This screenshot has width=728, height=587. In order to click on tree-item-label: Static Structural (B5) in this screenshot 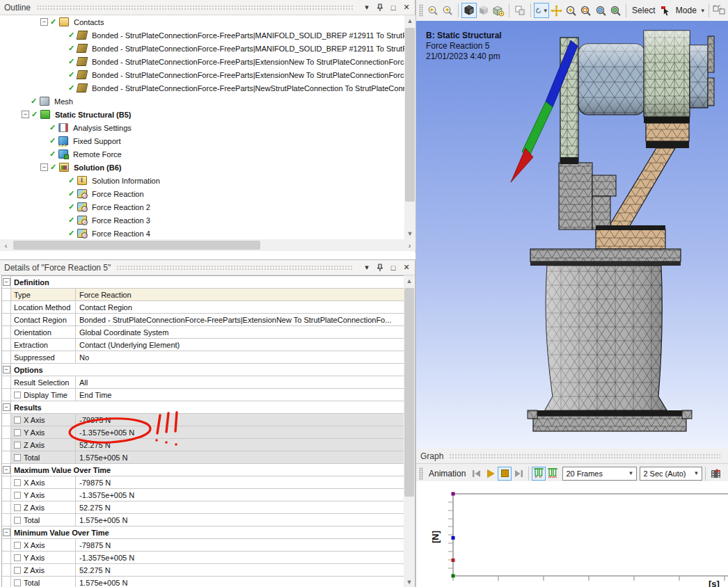, I will do `click(93, 115)`.